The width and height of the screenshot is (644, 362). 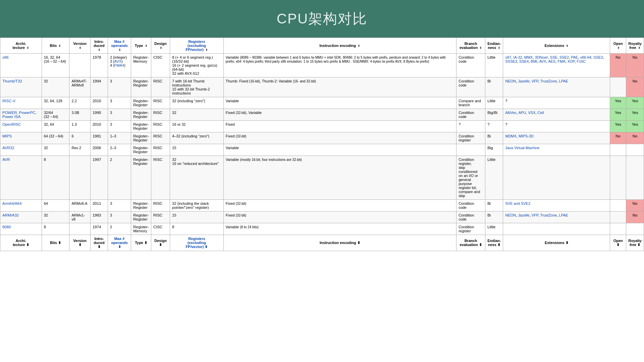 What do you see at coordinates (598, 57) in the screenshot?
I see `extension-link: SSE3` at bounding box center [598, 57].